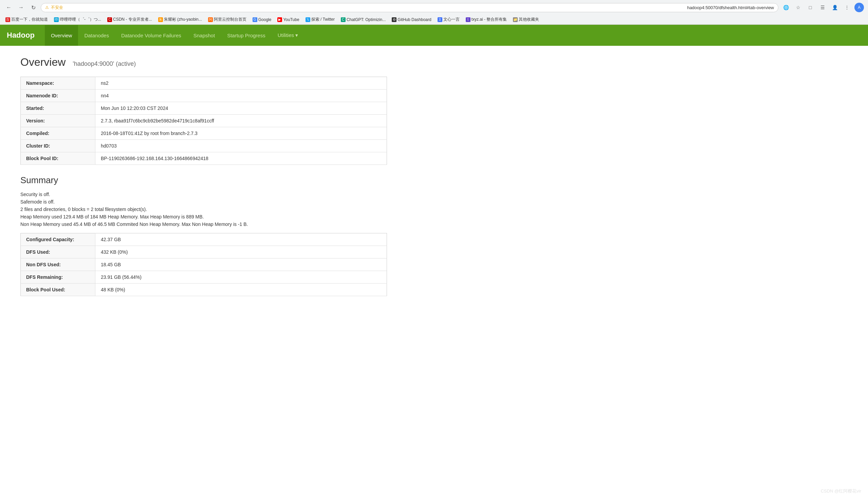  I want to click on bookmarks-bar: 百百度一下，你就知道哔哔哩哔哩（゜-゜）つ...CCSDN - 专业开发者...…, so click(434, 20).